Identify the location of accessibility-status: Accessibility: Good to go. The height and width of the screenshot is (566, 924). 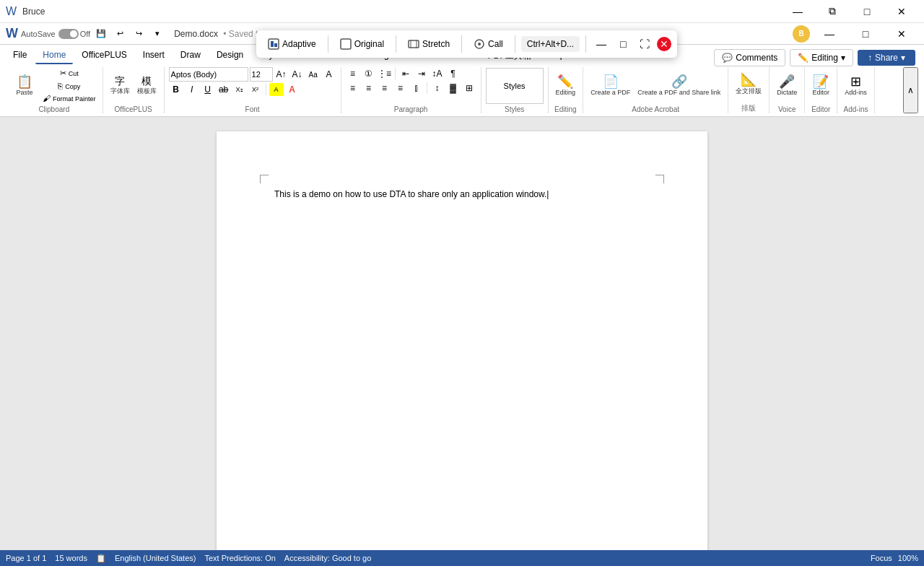
(328, 558).